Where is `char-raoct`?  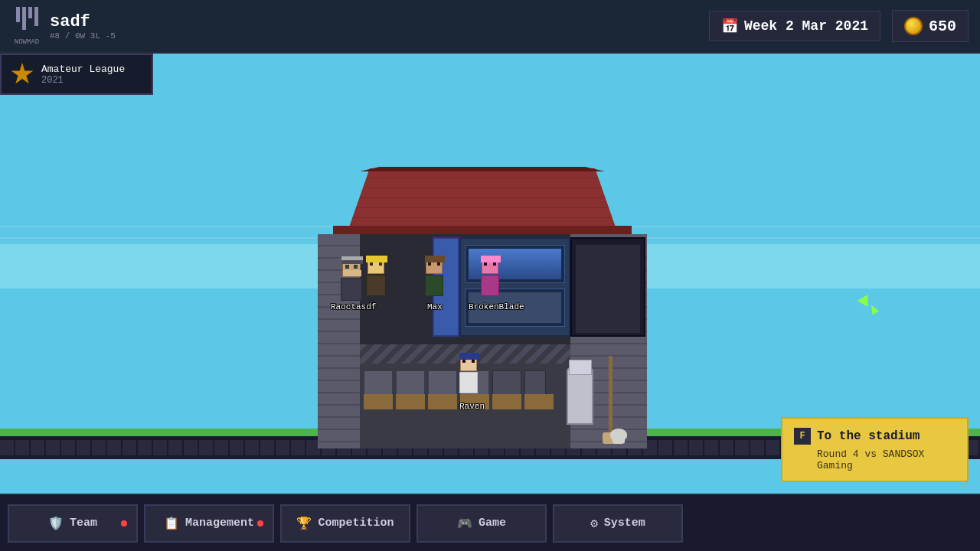 char-raoct is located at coordinates (351, 280).